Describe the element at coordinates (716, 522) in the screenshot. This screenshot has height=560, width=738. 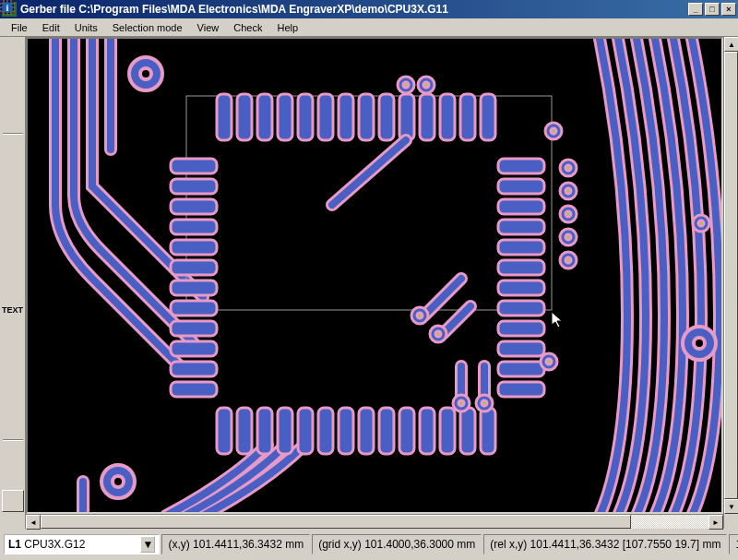
I see `scroll-right-icon: ►` at that location.